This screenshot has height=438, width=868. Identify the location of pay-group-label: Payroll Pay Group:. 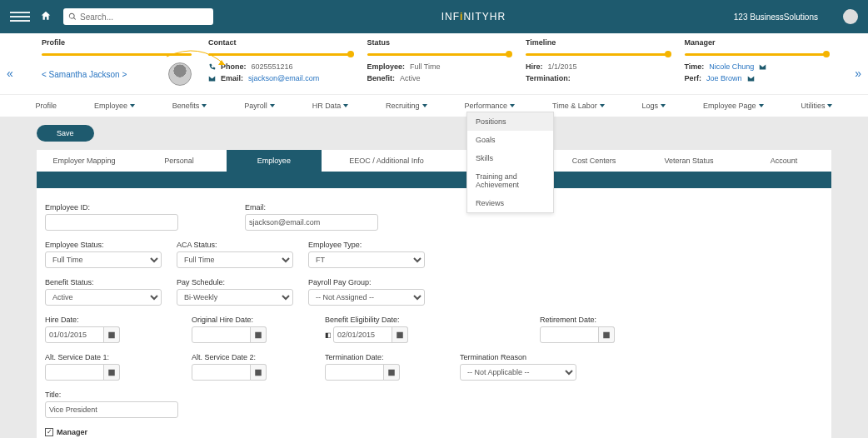
(367, 282).